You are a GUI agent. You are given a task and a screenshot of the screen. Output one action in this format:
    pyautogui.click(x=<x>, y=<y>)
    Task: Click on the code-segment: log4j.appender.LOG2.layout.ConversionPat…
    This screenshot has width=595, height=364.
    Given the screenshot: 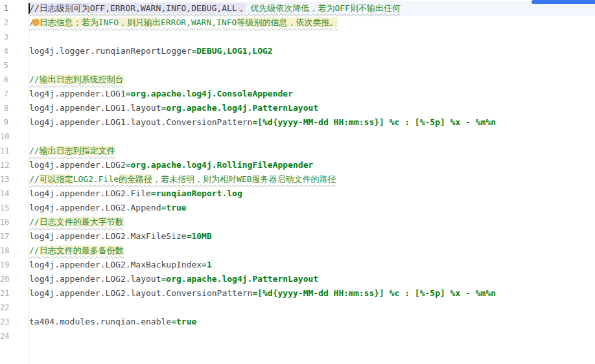 What is the action you would take?
    pyautogui.click(x=141, y=293)
    